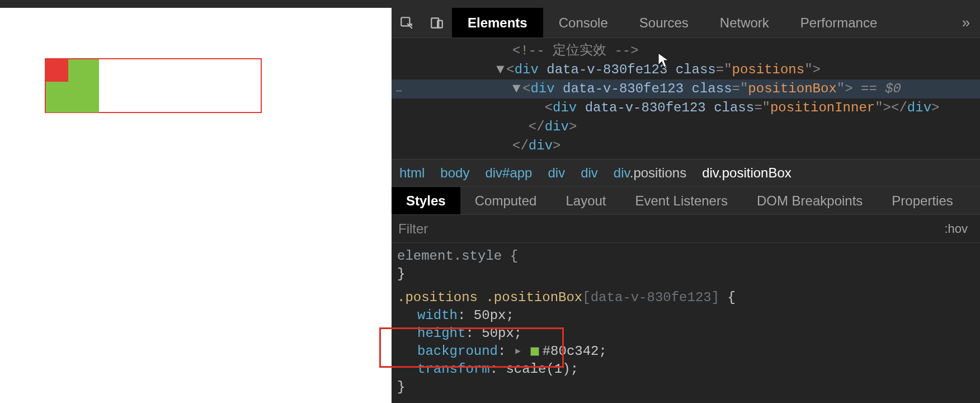 The height and width of the screenshot is (403, 980). What do you see at coordinates (956, 229) in the screenshot?
I see `hov-toggle: :hov` at bounding box center [956, 229].